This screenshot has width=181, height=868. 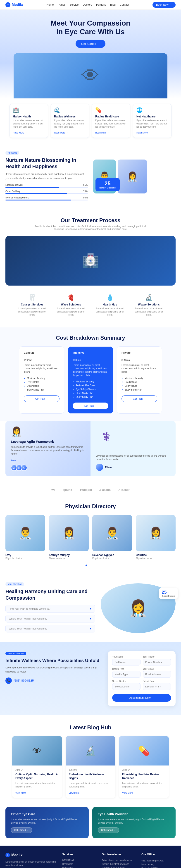 I want to click on pricing-feature-1-4: Study Study Plan, so click(x=90, y=397).